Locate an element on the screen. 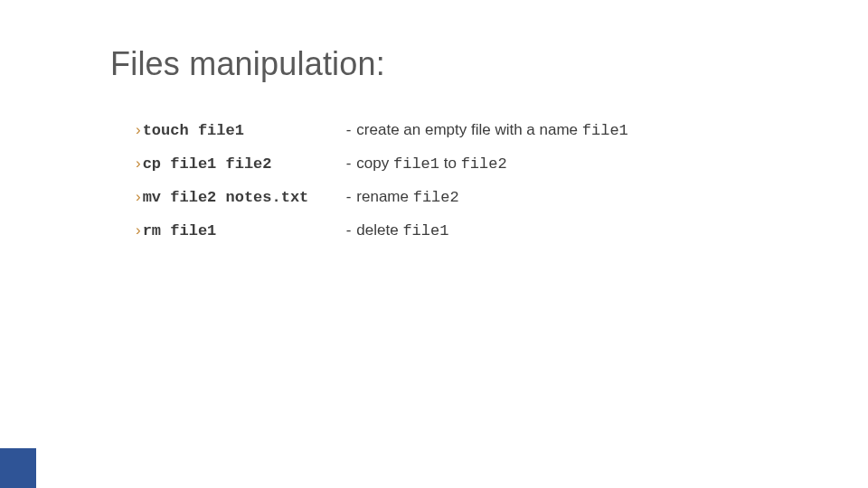 This screenshot has height=488, width=868. description: rename file2 is located at coordinates (407, 197).